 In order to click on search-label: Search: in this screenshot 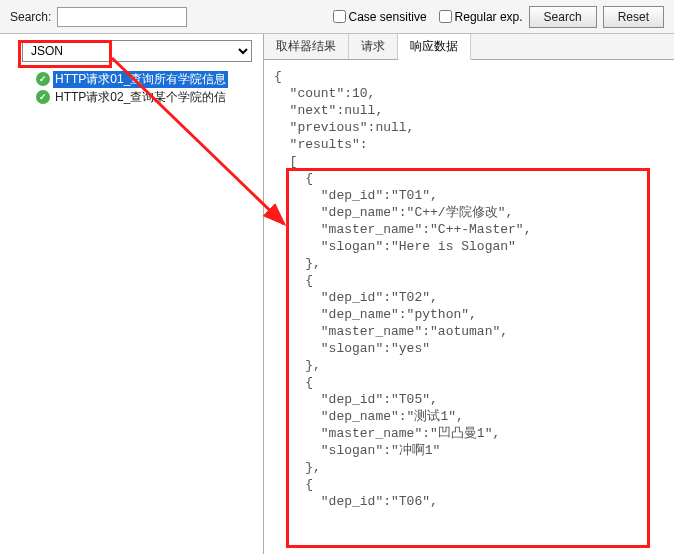, I will do `click(30, 17)`.